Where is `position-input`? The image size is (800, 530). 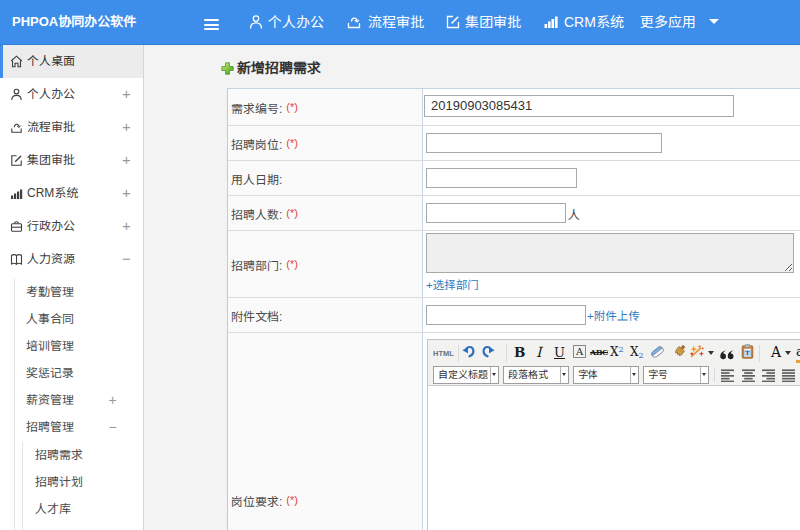 position-input is located at coordinates (544, 143).